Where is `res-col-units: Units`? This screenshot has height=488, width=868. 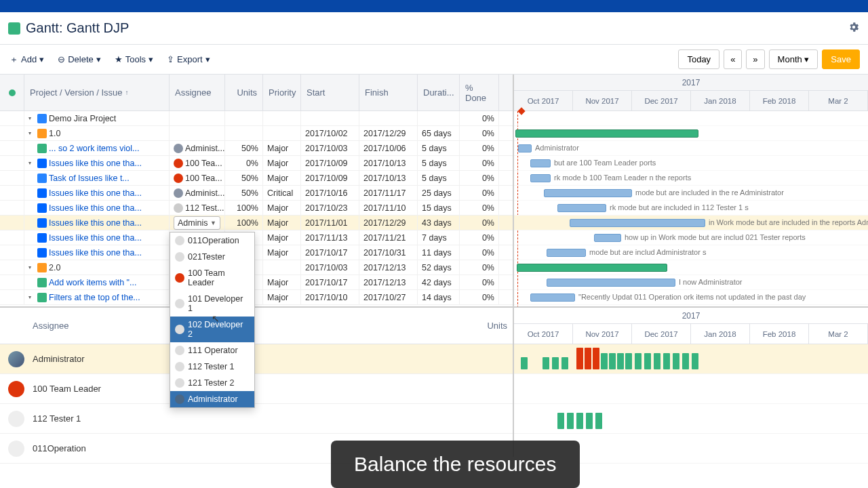 res-col-units: Units is located at coordinates (473, 325).